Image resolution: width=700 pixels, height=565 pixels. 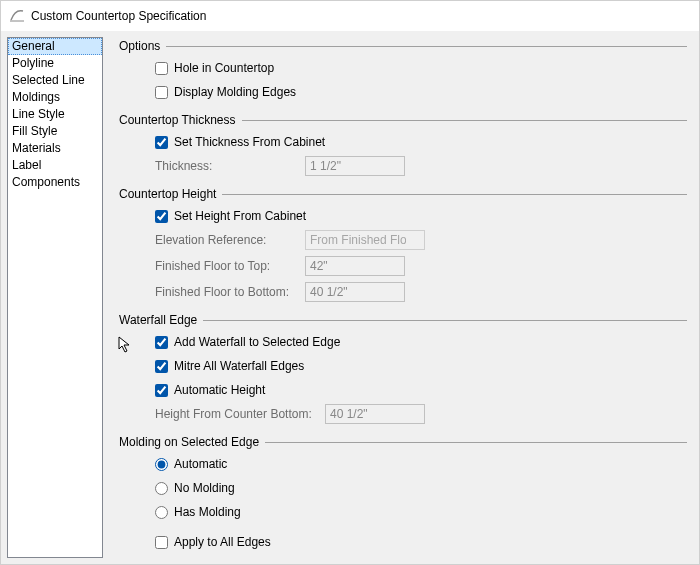 What do you see at coordinates (213, 542) in the screenshot?
I see `apply-to-all-edges-checkbox: Apply to All Edges` at bounding box center [213, 542].